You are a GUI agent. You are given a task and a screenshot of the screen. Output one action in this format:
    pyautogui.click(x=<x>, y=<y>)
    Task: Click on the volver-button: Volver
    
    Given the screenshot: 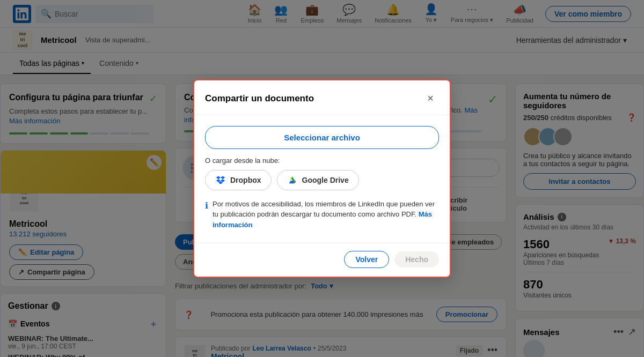 What is the action you would take?
    pyautogui.click(x=367, y=259)
    